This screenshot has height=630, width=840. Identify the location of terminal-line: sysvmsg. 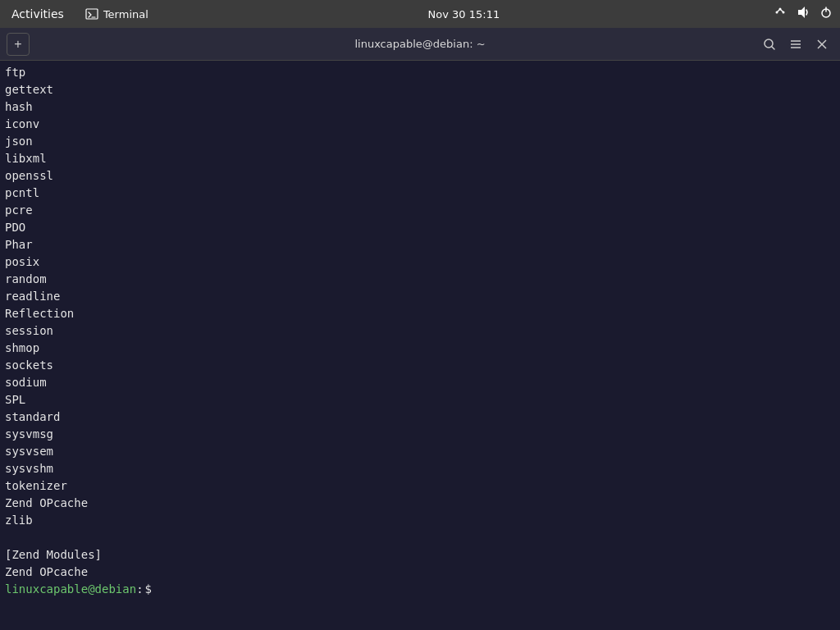
(420, 435).